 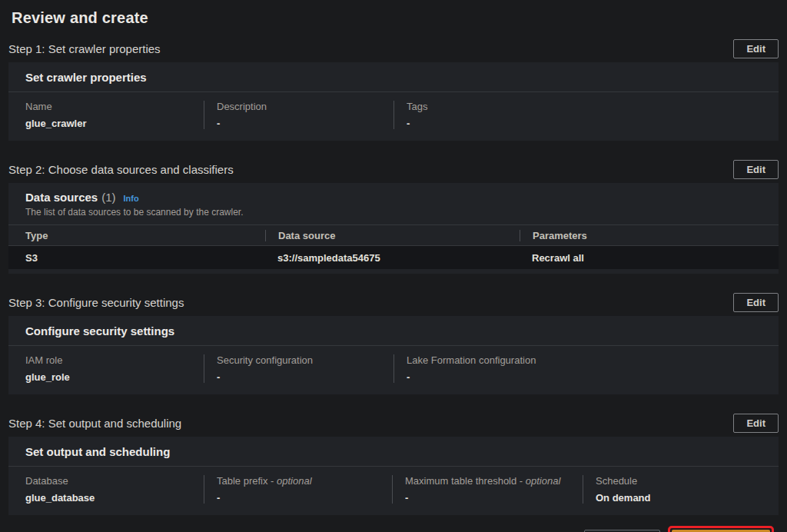 What do you see at coordinates (115, 360) in the screenshot?
I see `field-label: IAM role` at bounding box center [115, 360].